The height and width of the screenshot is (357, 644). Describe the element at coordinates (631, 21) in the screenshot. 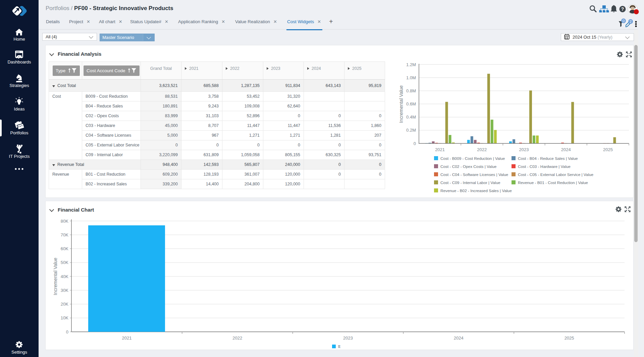

I see `svg-text: 2` at that location.